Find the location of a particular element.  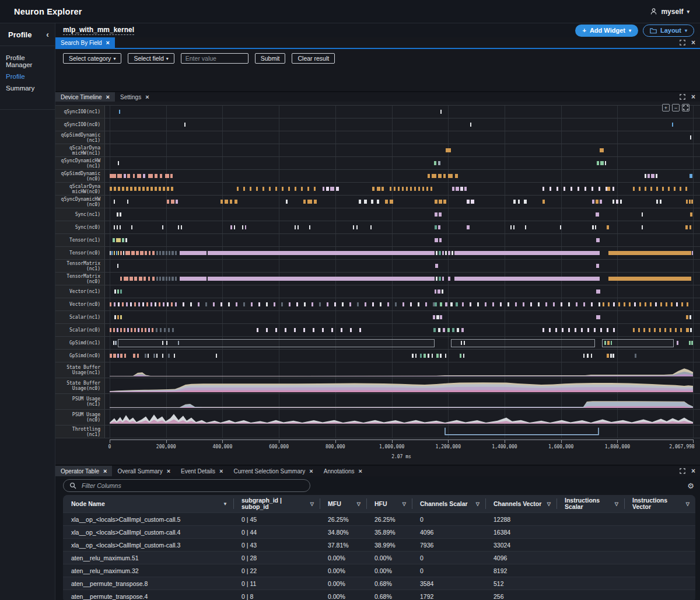

column-header-channels-scalar: Channels Scalar▽ is located at coordinates (449, 504).